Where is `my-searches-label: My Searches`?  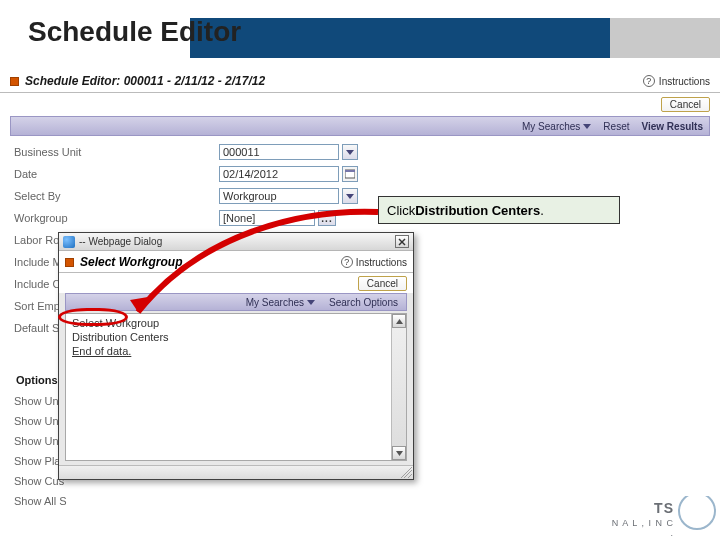 my-searches-label: My Searches is located at coordinates (551, 126).